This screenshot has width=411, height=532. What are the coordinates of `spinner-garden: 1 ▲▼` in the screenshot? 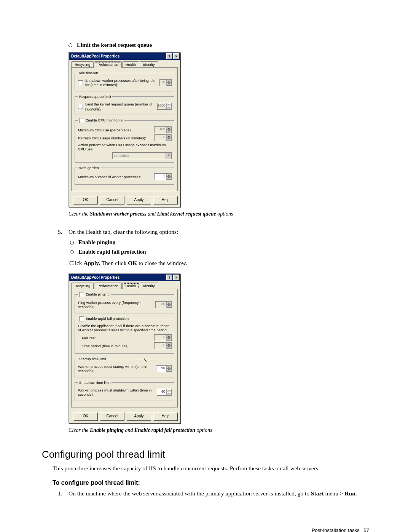 It's located at (163, 177).